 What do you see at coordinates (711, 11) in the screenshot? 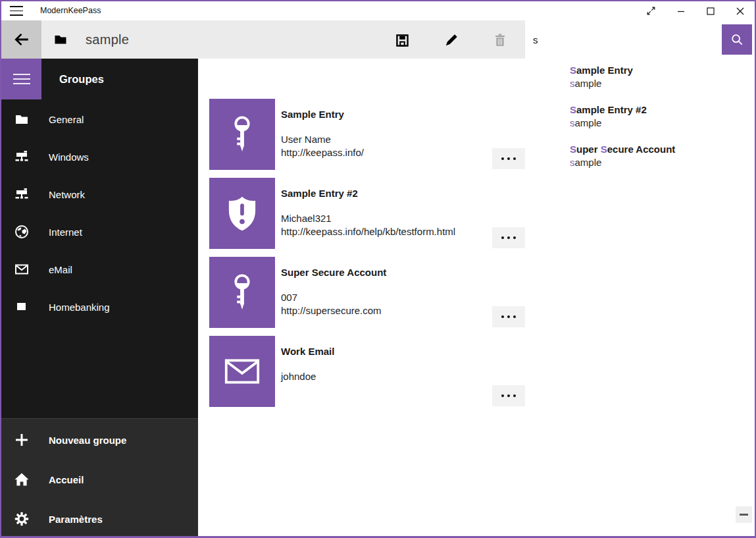
I see `maximize-icon` at bounding box center [711, 11].